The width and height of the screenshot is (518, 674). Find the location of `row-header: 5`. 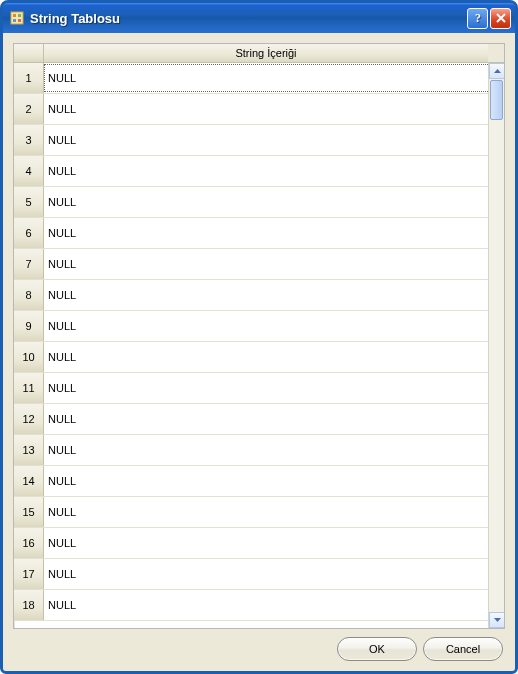

row-header: 5 is located at coordinates (29, 202).